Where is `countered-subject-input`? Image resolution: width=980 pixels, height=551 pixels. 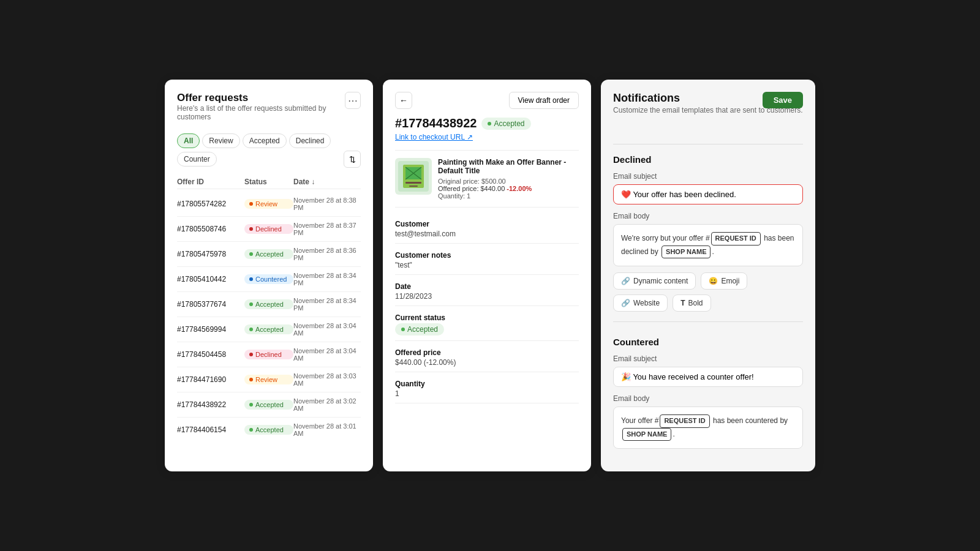
countered-subject-input is located at coordinates (708, 377).